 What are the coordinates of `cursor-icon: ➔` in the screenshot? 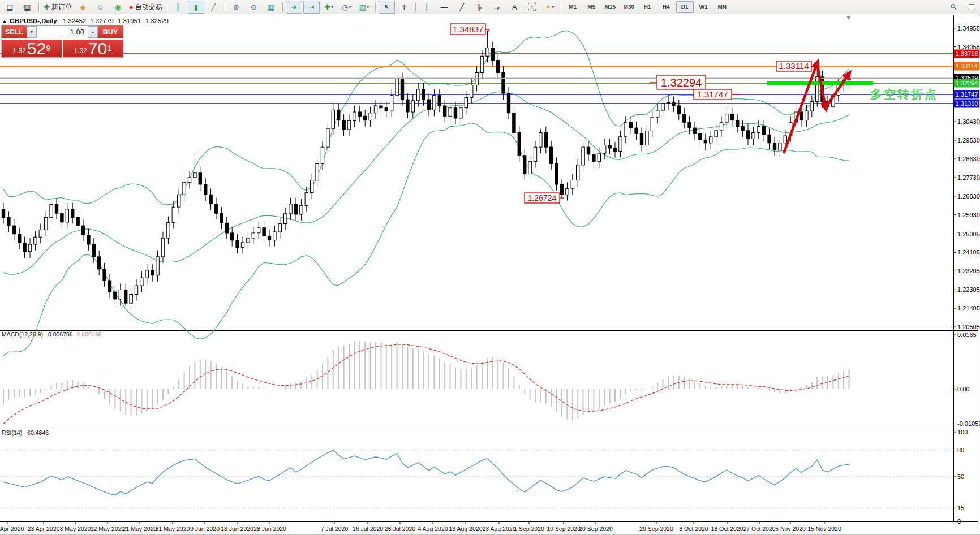 It's located at (386, 7).